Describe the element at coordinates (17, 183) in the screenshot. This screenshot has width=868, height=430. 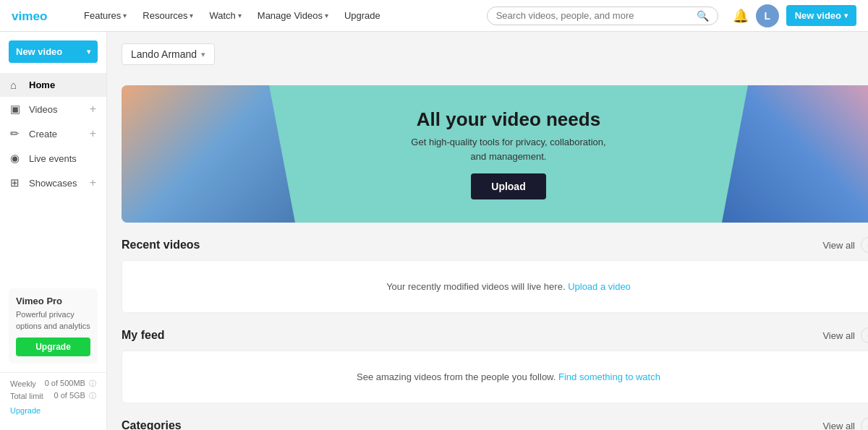
I see `showcase-icon: ⊞` at that location.